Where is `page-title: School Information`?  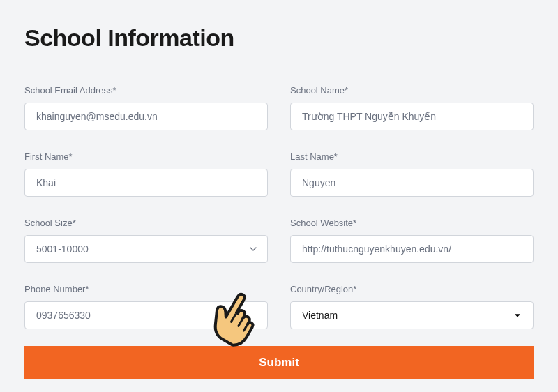
page-title: School Information is located at coordinates (279, 38).